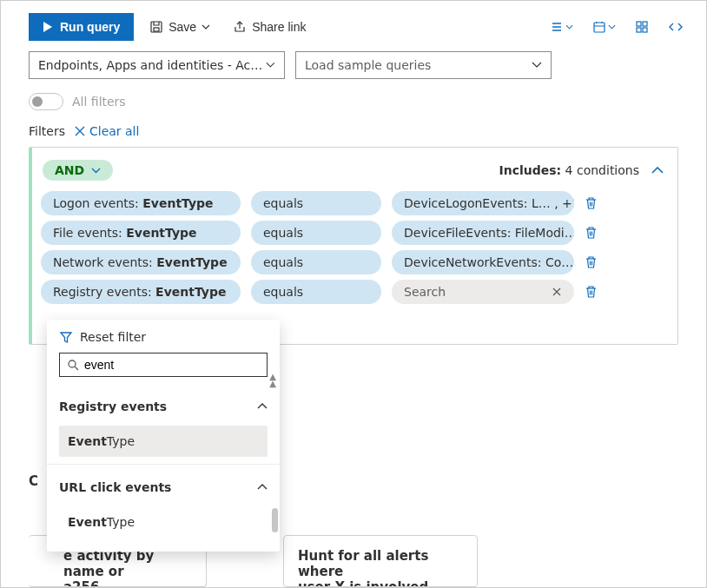  Describe the element at coordinates (380, 561) in the screenshot. I see `card-hunt-alerts: Hunt for all alerts where user X is invo…` at that location.